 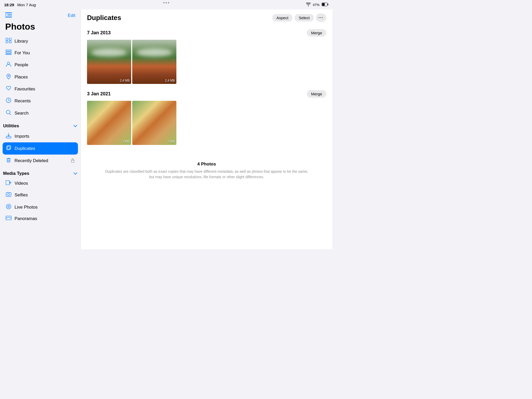 I want to click on battery-icon, so click(x=325, y=5).